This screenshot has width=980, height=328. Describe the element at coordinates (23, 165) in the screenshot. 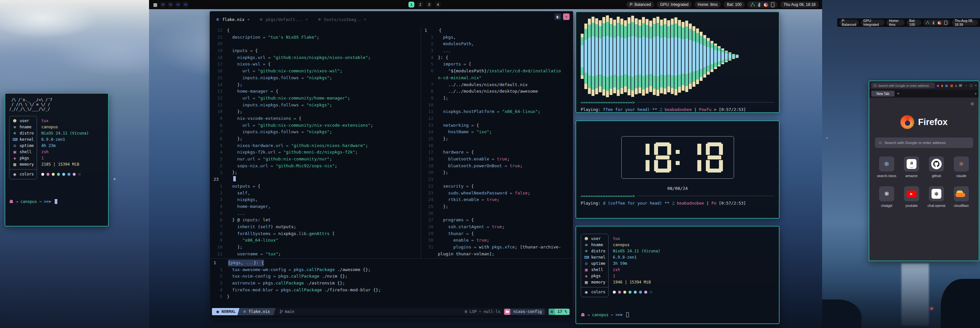

I see `fetch-row: ▦memory` at that location.